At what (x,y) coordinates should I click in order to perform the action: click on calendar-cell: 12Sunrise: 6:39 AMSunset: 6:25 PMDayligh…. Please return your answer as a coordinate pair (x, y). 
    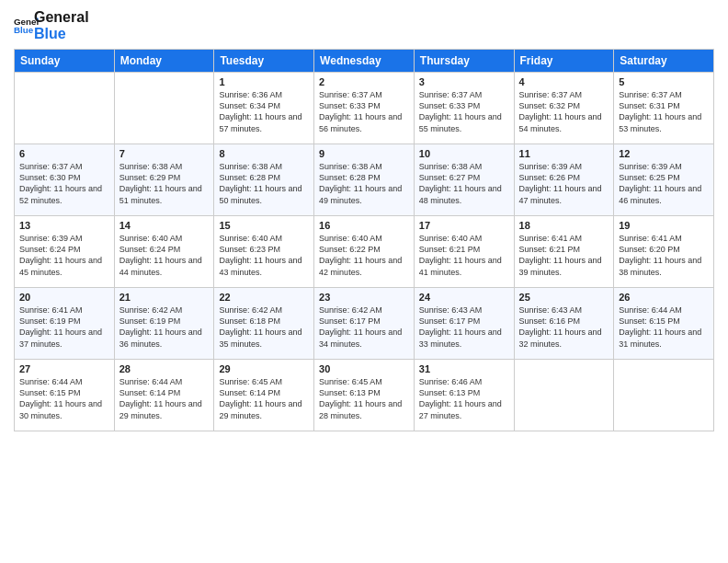
    Looking at the image, I should click on (664, 180).